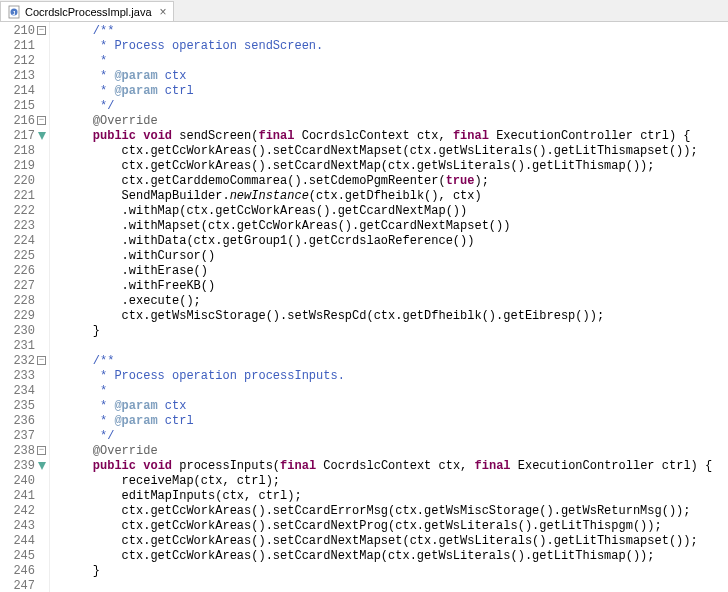  Describe the element at coordinates (396, 242) in the screenshot. I see `code-line: .withData(ctx.getGroup1().getCcrdslaoRef…` at that location.